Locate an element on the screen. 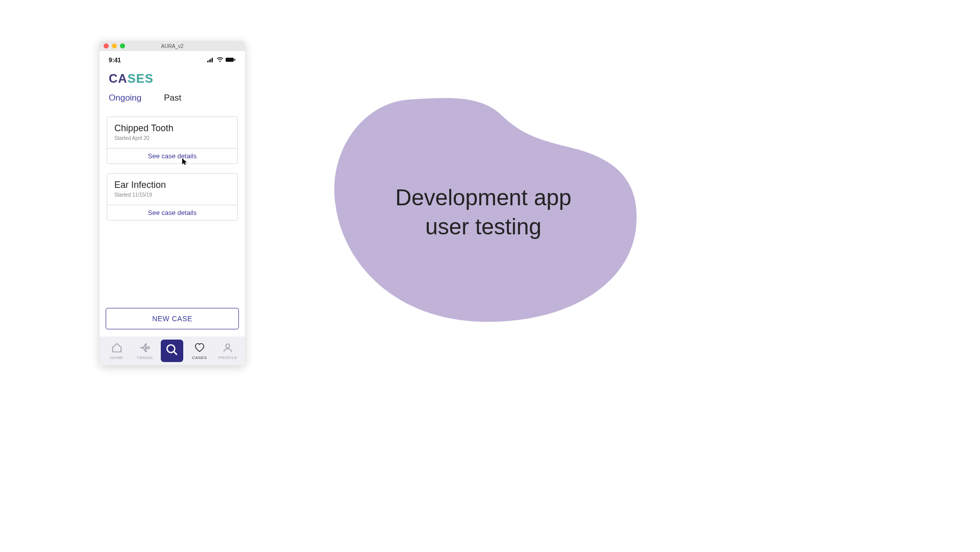 This screenshot has width=980, height=552. nav-cases-label: CASES is located at coordinates (199, 357).